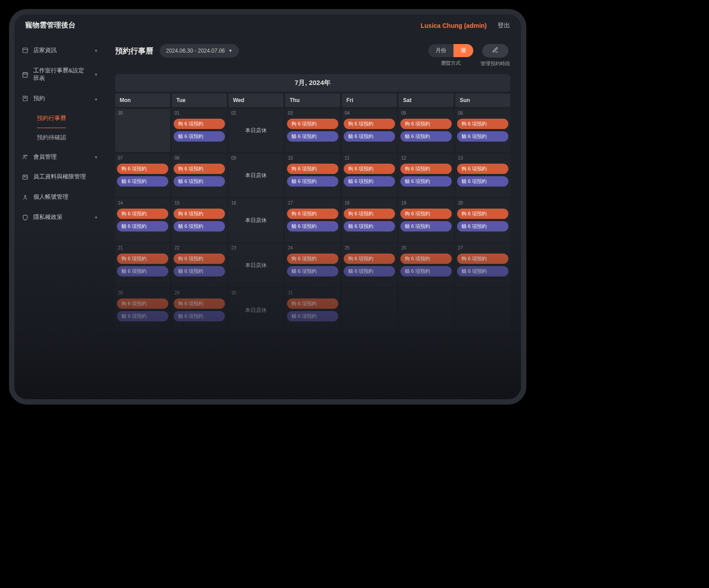  What do you see at coordinates (426, 220) in the screenshot?
I see `calendar-day-cell: 19狗 6 項預約貓 6 項預約` at bounding box center [426, 220].